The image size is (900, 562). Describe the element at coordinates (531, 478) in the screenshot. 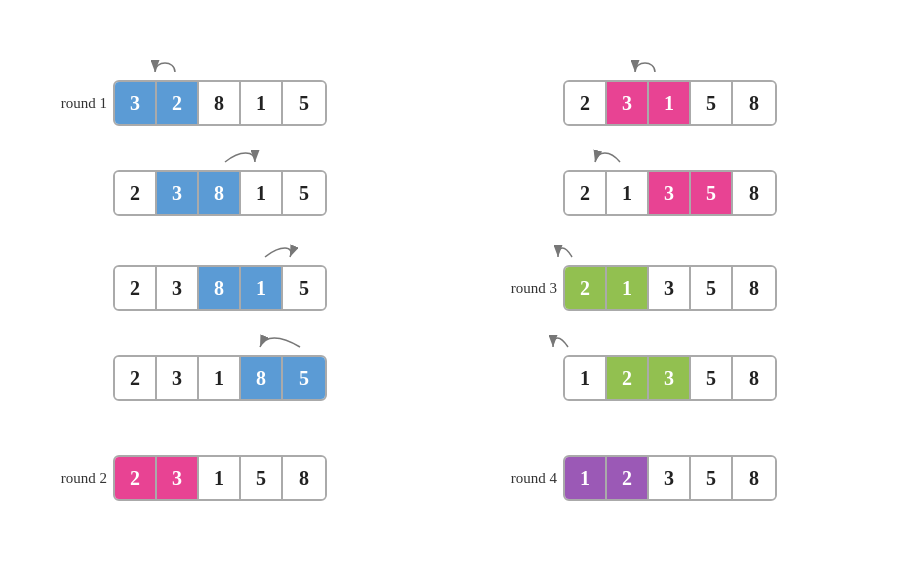

I see `right-r5-label: round 4` at that location.